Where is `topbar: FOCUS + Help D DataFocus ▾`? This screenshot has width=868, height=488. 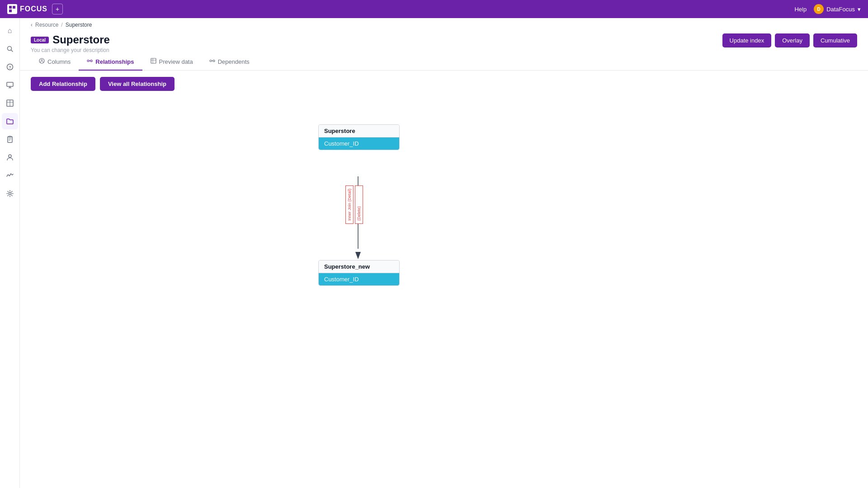
topbar: FOCUS + Help D DataFocus ▾ is located at coordinates (434, 9).